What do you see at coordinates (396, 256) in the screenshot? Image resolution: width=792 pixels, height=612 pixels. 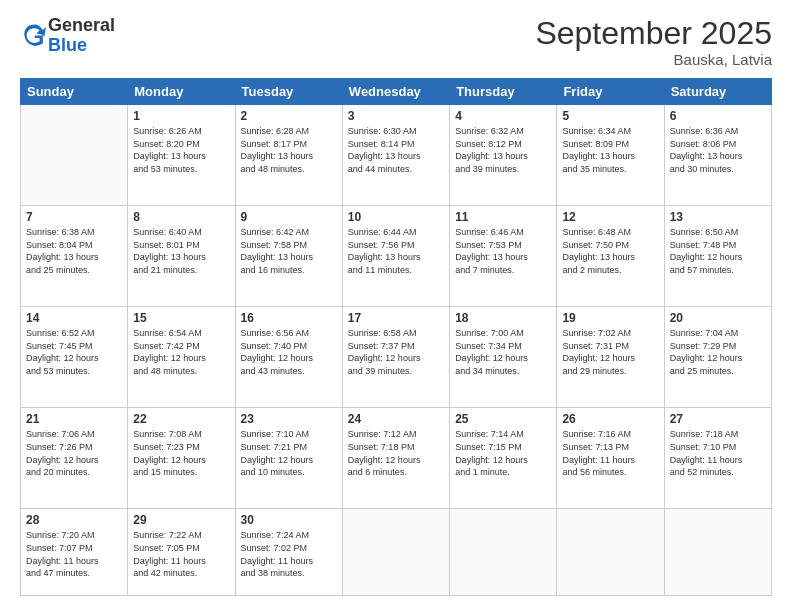 I see `table-row: 10Sunrise: 6:44 AM Sunset: 7:56 PM Dayli…` at bounding box center [396, 256].